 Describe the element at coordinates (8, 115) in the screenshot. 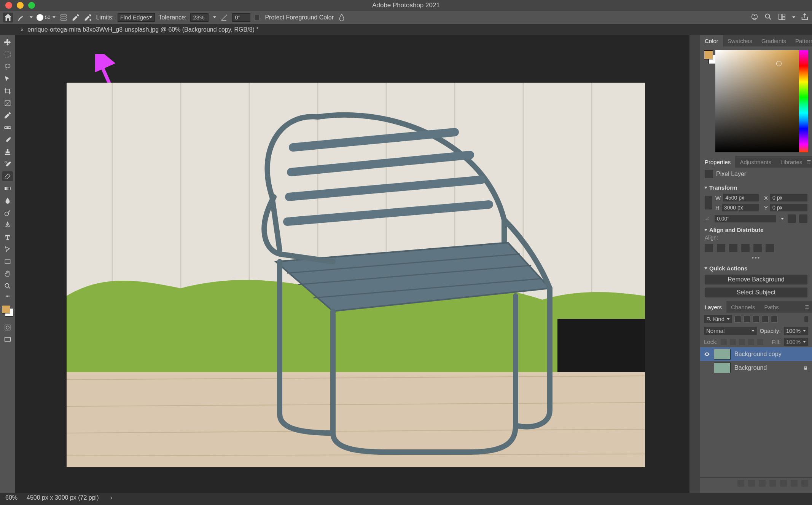

I see `eyedropper-tool` at that location.